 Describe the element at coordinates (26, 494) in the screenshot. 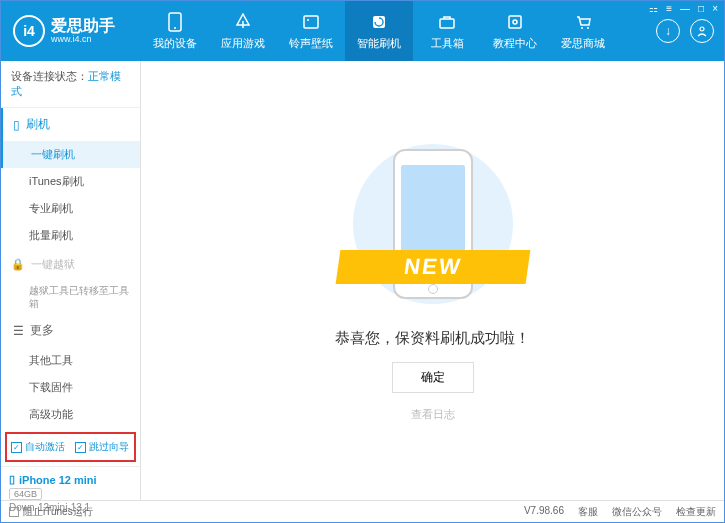

I see `device-capacity: 64GB` at that location.